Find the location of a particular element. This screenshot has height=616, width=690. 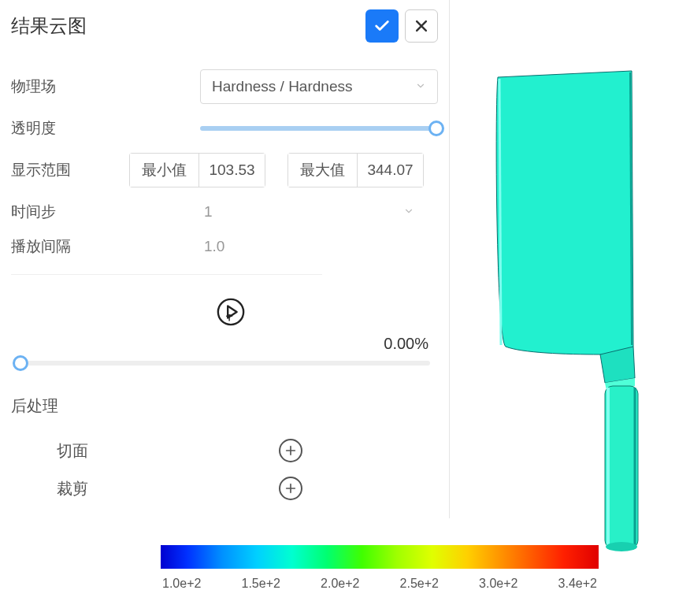

transparency-slider is located at coordinates (319, 128).